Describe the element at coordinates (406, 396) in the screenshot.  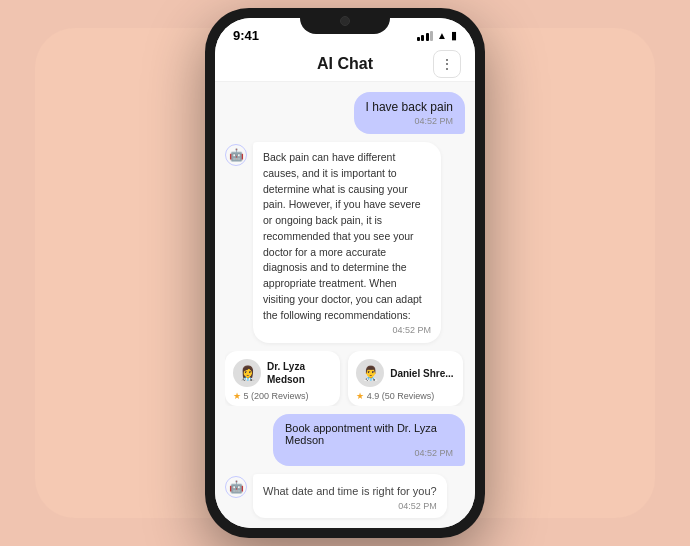
I see `doctor-2-rating: ★ 4.9 (50 Reviews)` at that location.